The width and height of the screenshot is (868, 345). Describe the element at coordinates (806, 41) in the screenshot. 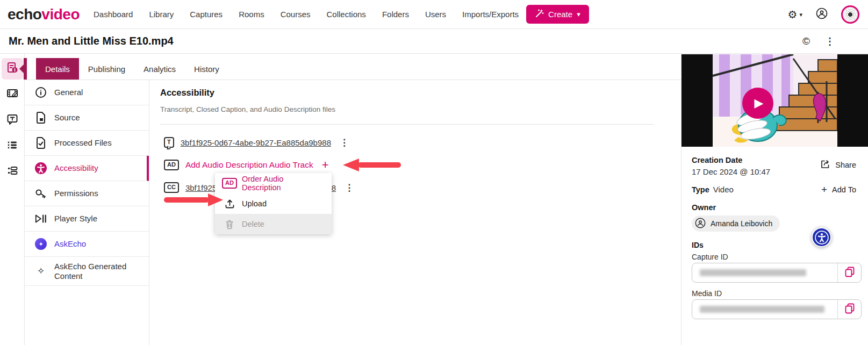

I see `copyright-icon: ©` at that location.